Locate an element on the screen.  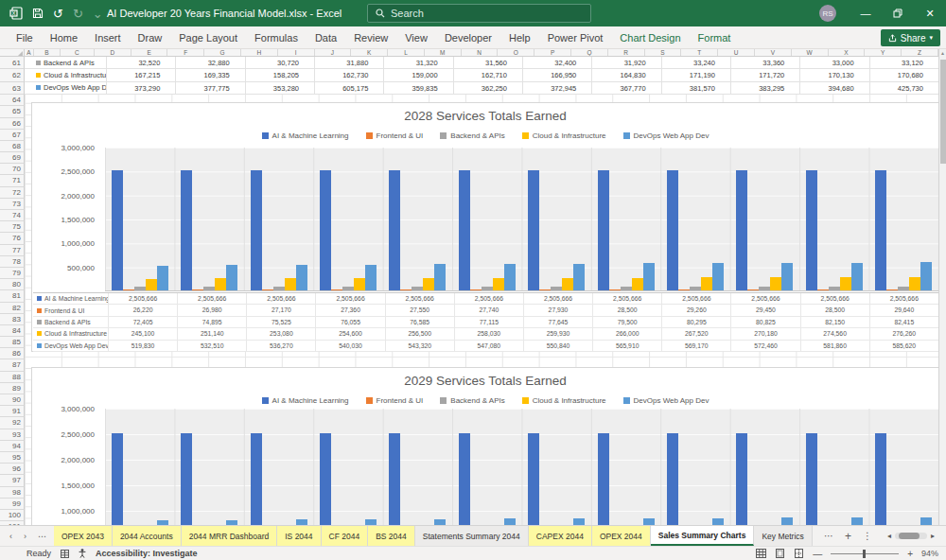
ribbon-tab-data: Data is located at coordinates (325, 38).